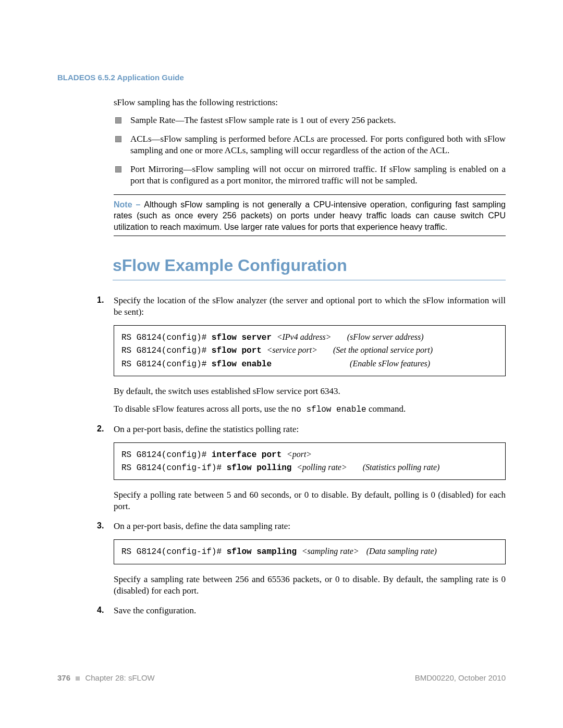  I want to click on step-number: 4., so click(100, 611).